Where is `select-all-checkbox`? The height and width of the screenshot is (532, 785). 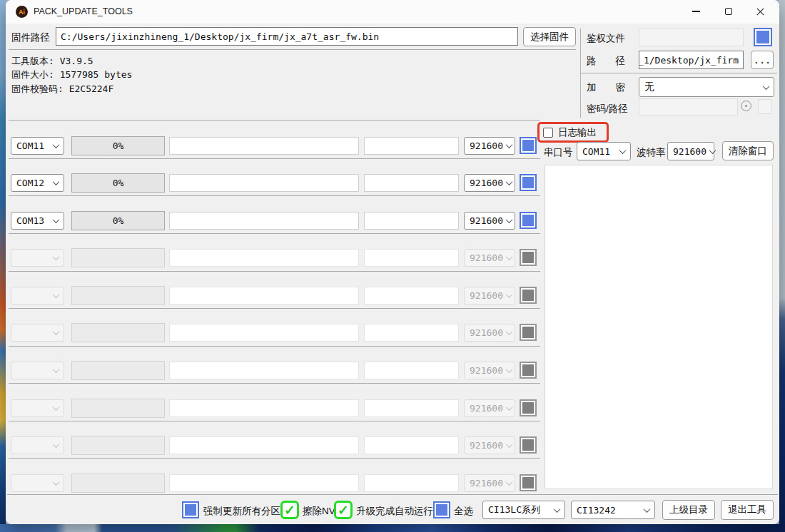 select-all-checkbox is located at coordinates (442, 510).